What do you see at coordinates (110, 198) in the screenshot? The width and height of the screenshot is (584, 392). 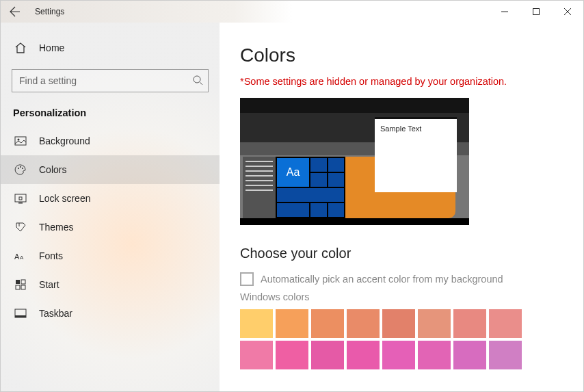 I see `nav-item-lock-screen: Lock screen` at bounding box center [110, 198].